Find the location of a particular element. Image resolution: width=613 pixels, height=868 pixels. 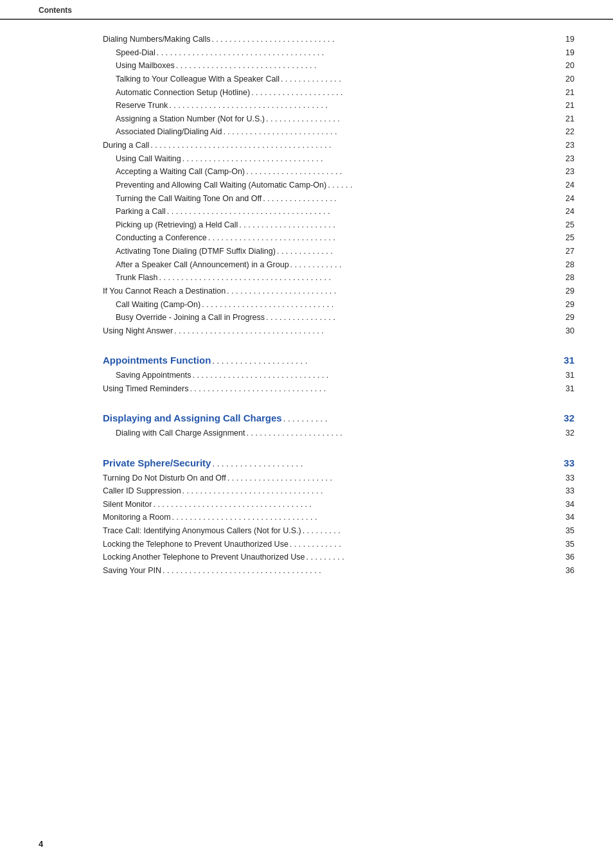

list-item: Turning the Call Waiting Tone On and Off… is located at coordinates (339, 199).